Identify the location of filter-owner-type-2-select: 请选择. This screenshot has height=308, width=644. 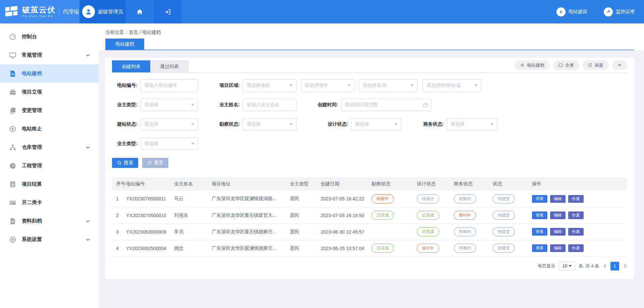
(169, 144).